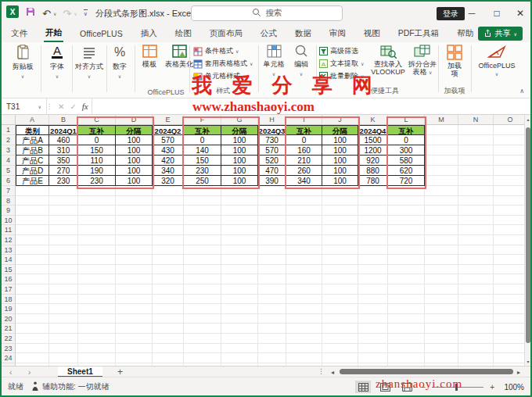 Image resolution: width=532 pixels, height=397 pixels. Describe the element at coordinates (135, 349) in the screenshot. I see `cell-D23` at that location.